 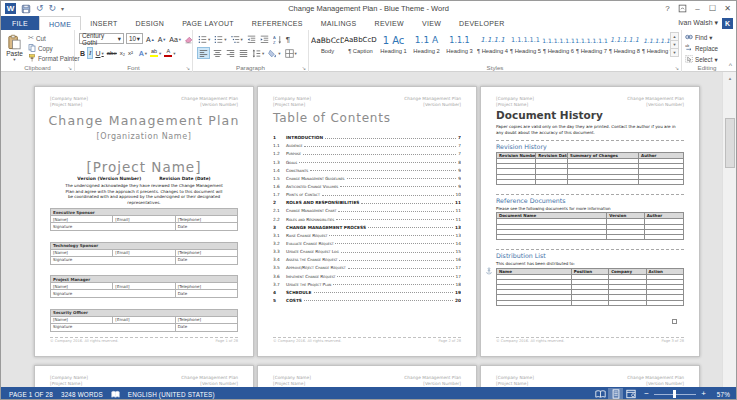 I want to click on toc-entry: 1.3Goals8, so click(x=367, y=160).